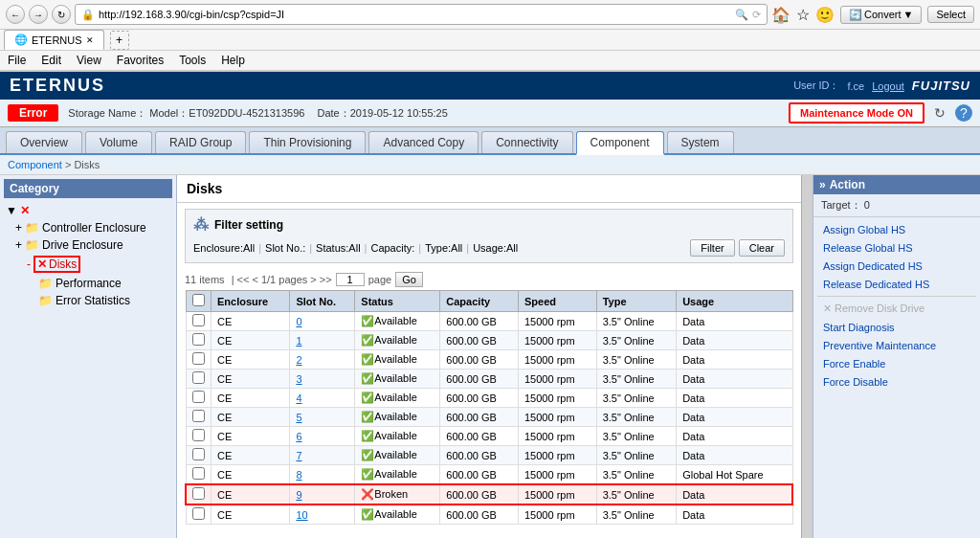  What do you see at coordinates (735, 475) in the screenshot?
I see `row-usage: Global Hot Spare` at bounding box center [735, 475].